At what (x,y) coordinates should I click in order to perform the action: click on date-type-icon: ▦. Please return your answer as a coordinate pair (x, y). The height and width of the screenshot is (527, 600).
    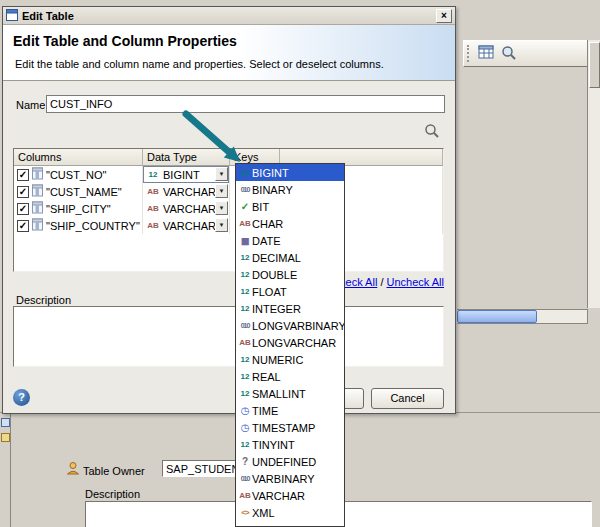
    Looking at the image, I should click on (245, 241).